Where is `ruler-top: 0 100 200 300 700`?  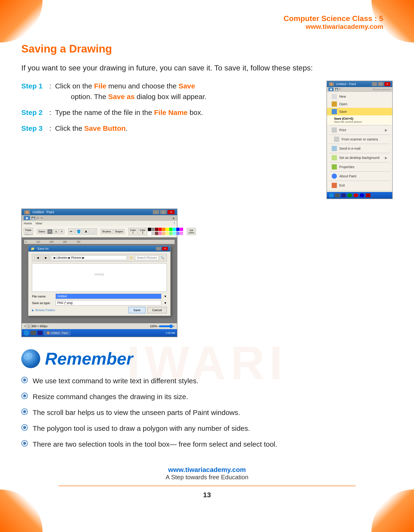
ruler-top: 0 100 200 300 700 is located at coordinates (99, 242).